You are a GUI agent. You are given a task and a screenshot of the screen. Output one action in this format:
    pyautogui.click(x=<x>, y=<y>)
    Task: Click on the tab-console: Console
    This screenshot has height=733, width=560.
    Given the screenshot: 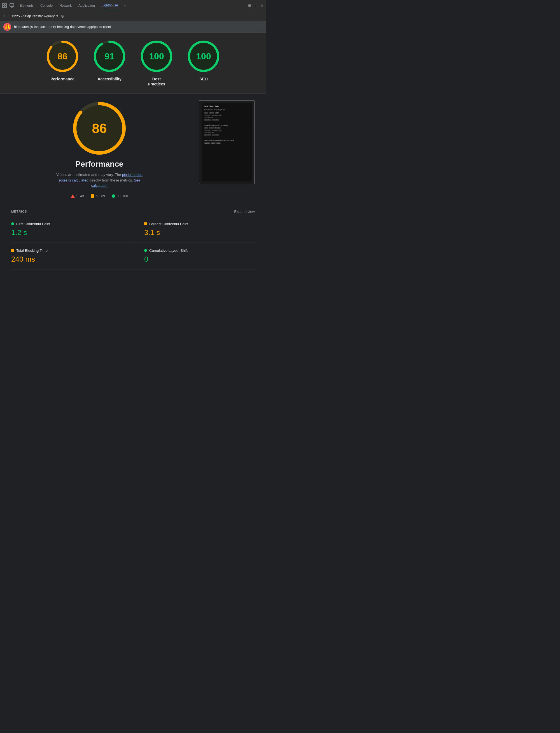 What is the action you would take?
    pyautogui.click(x=47, y=6)
    